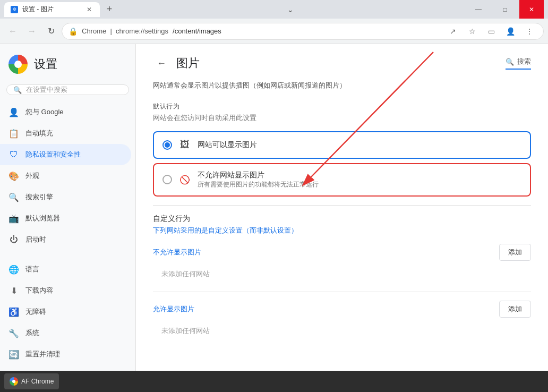 Image resolution: width=548 pixels, height=392 pixels. I want to click on block-image-icon: 🚫, so click(185, 180).